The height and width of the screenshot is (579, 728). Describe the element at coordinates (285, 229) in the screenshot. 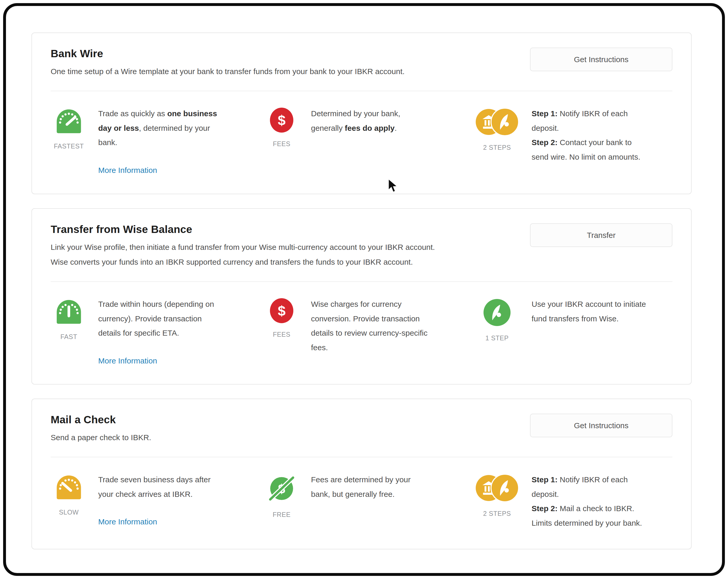

I see `card-title: Transfer from Wise Balance` at that location.